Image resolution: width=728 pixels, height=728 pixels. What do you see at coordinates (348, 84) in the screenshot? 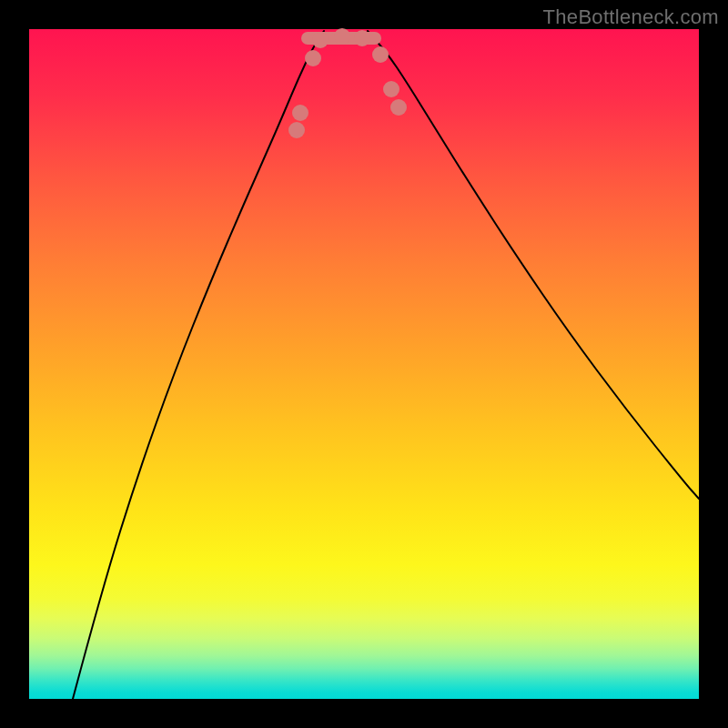
I see `marker-group` at bounding box center [348, 84].